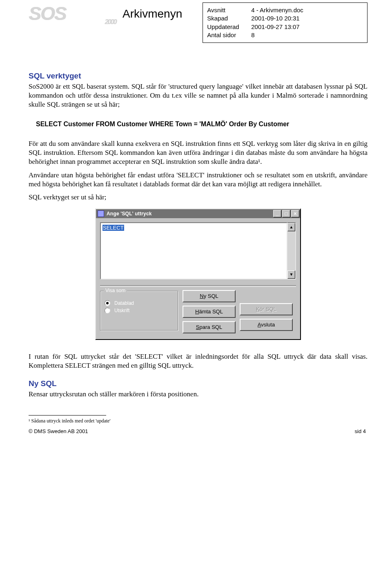 The height and width of the screenshot is (572, 392). I want to click on avsluta-accel: A, so click(259, 324).